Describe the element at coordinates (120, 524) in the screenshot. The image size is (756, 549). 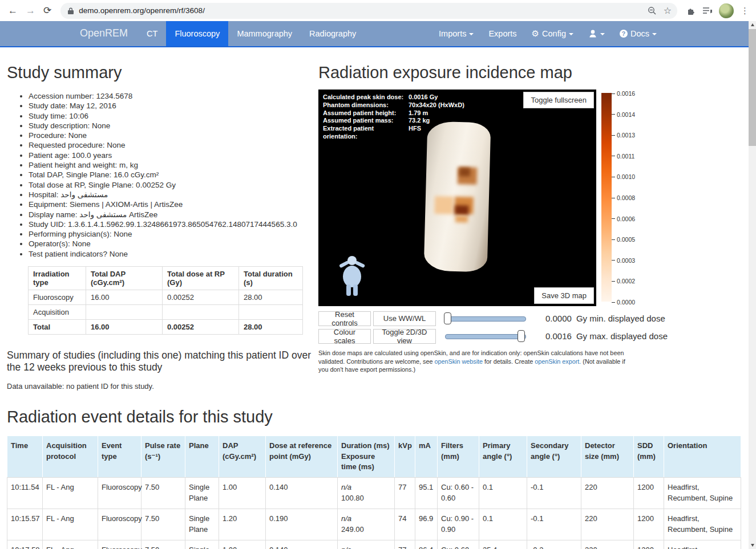
I see `cell-event_type: Fluoroscopy` at that location.